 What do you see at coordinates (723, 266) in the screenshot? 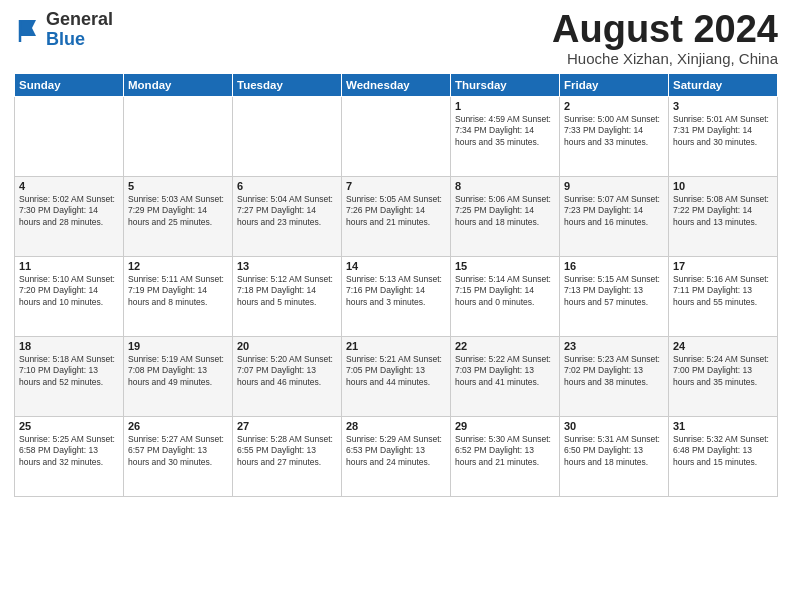
I see `day-number: 17` at bounding box center [723, 266].